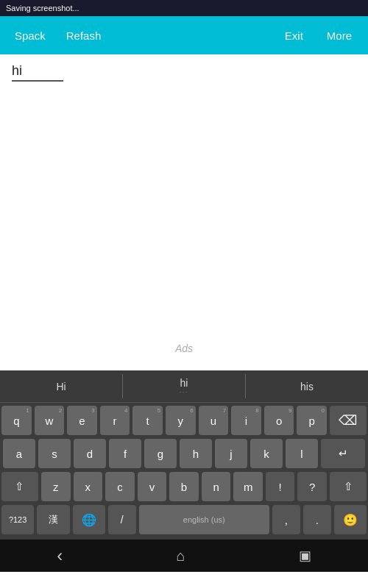 The width and height of the screenshot is (368, 588). What do you see at coordinates (18, 520) in the screenshot?
I see `key-num-sym: ?123` at bounding box center [18, 520].